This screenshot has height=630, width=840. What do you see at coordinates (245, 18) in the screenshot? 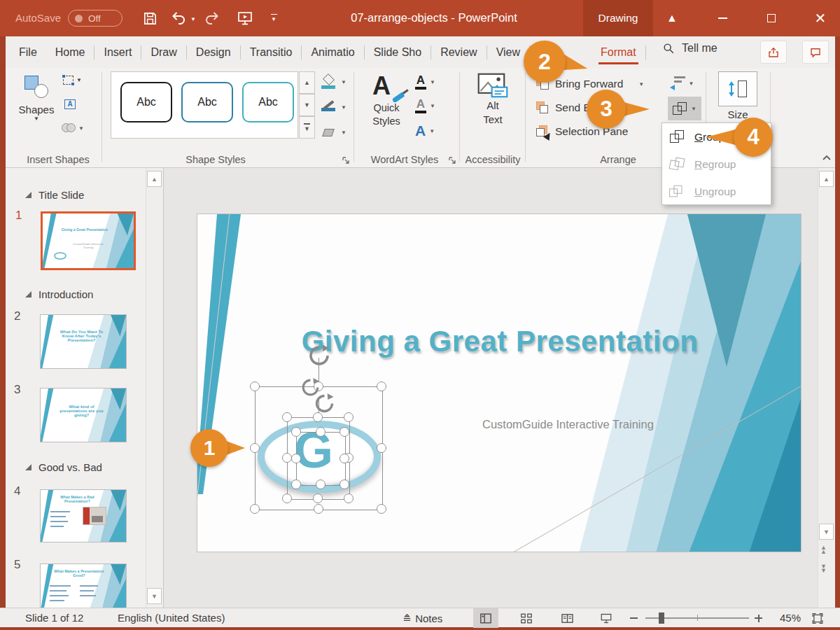
I see `start-slideshow-button` at bounding box center [245, 18].